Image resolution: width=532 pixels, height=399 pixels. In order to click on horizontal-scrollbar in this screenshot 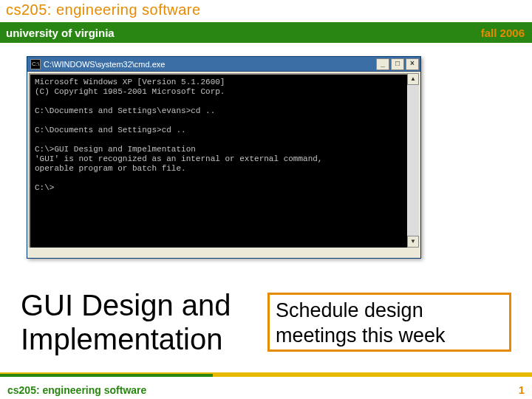, I will do `click(224, 252)`.